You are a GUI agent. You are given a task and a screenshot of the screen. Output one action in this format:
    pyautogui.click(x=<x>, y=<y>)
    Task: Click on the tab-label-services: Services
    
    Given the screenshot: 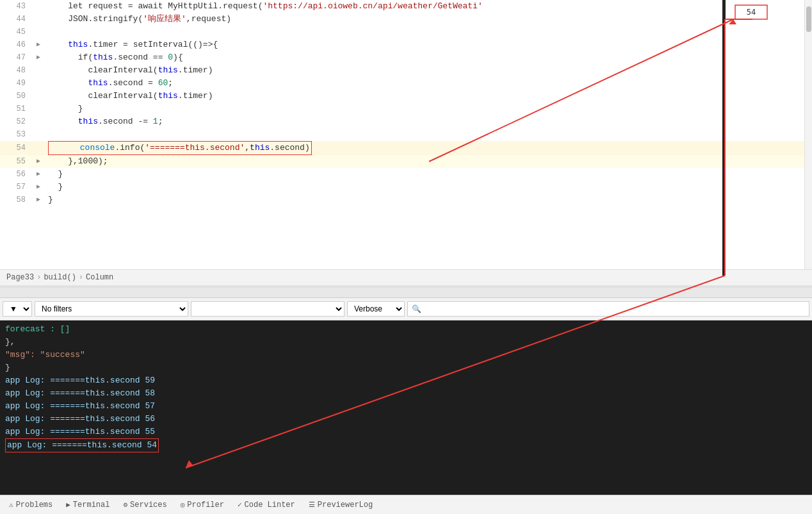 What is the action you would take?
    pyautogui.click(x=149, y=505)
    